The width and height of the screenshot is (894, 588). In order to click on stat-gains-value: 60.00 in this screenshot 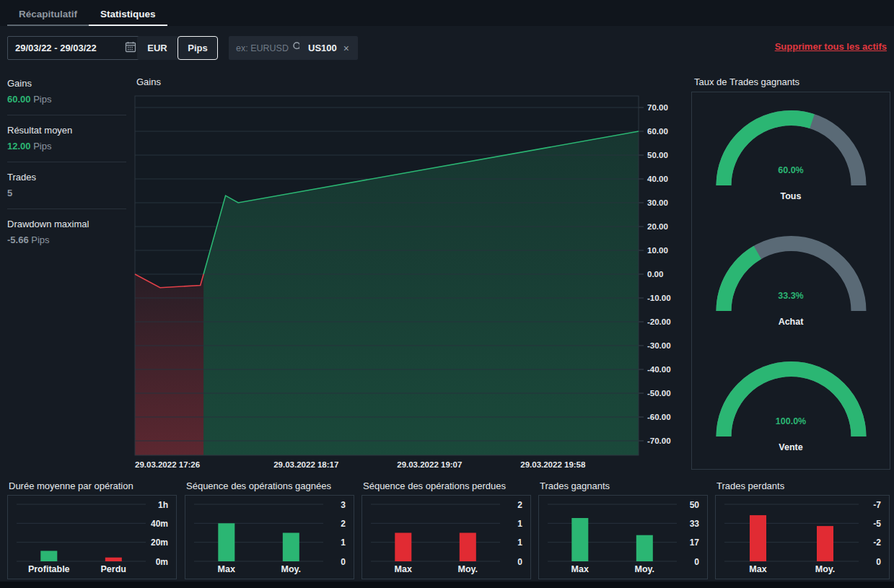, I will do `click(19, 100)`.